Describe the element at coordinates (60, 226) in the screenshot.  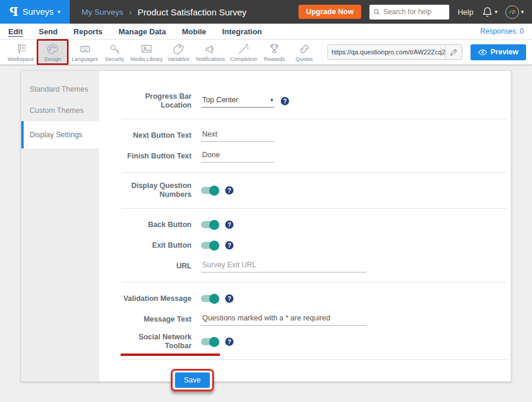
I see `themes-sidebar: Standard Themes Custom Themes Display Se…` at that location.